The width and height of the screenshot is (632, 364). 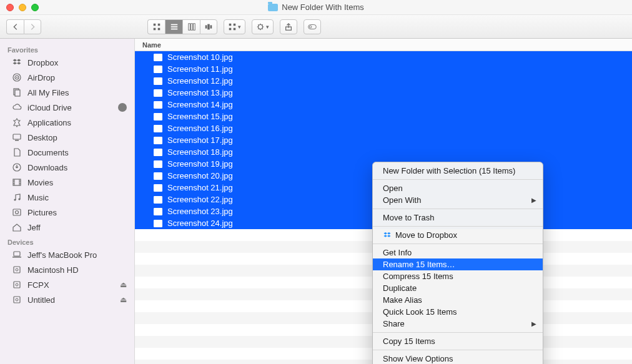 I want to click on sidebar-item-label: Downloads, so click(x=47, y=167).